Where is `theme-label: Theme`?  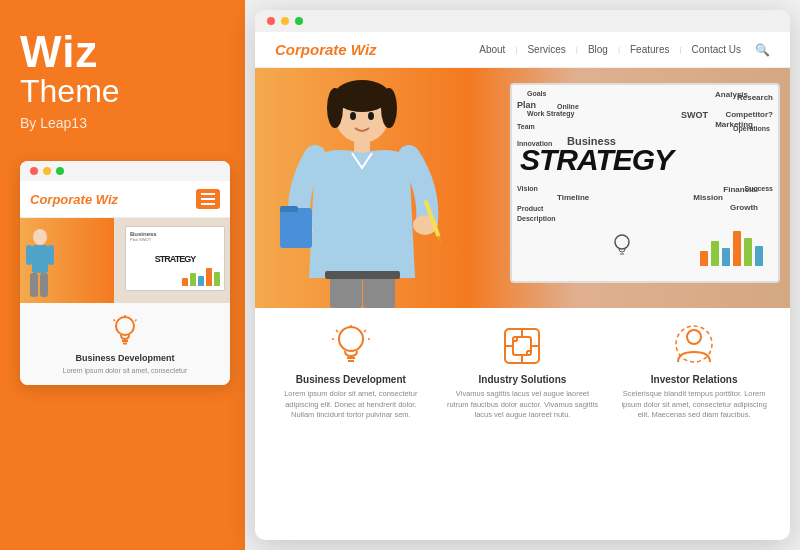
theme-label: Theme is located at coordinates (70, 92).